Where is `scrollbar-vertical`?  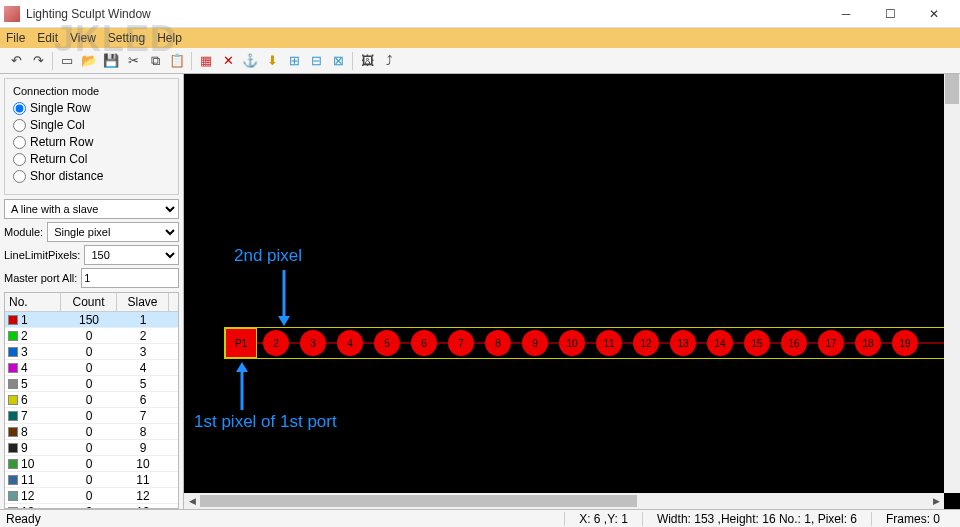 scrollbar-vertical is located at coordinates (952, 284).